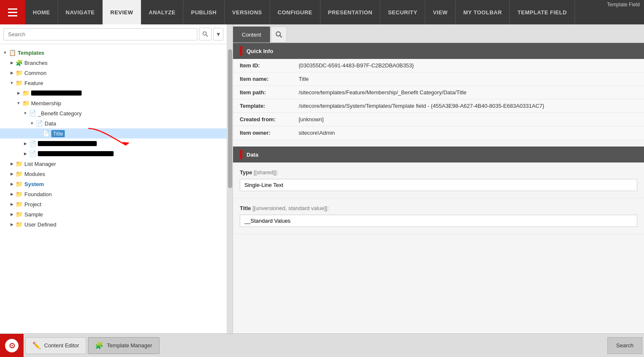 The width and height of the screenshot is (644, 357). I want to click on nav-security: SECURITY, so click(403, 12).